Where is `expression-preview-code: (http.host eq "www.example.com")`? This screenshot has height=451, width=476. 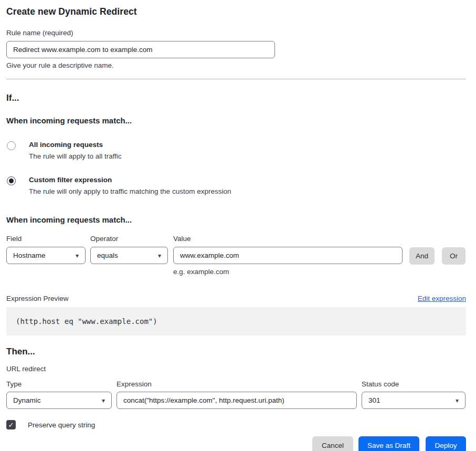 expression-preview-code: (http.host eq "www.example.com") is located at coordinates (236, 321).